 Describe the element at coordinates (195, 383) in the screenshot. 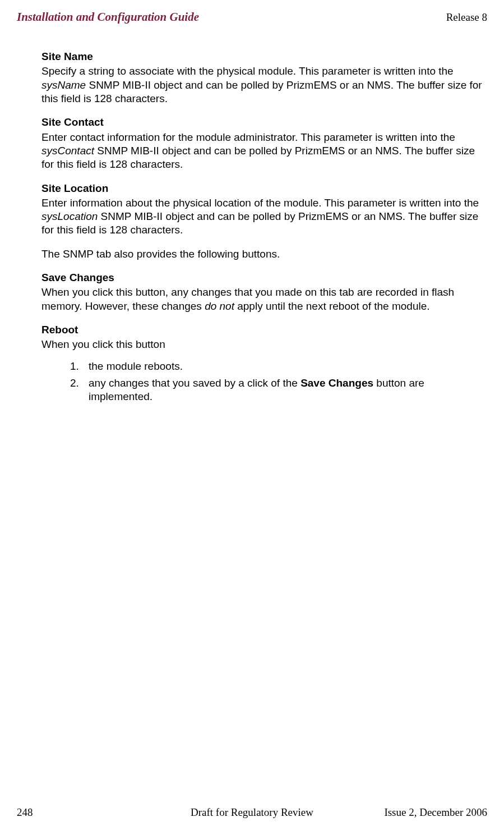

I see `text: any changes that you saved by a click of…` at that location.